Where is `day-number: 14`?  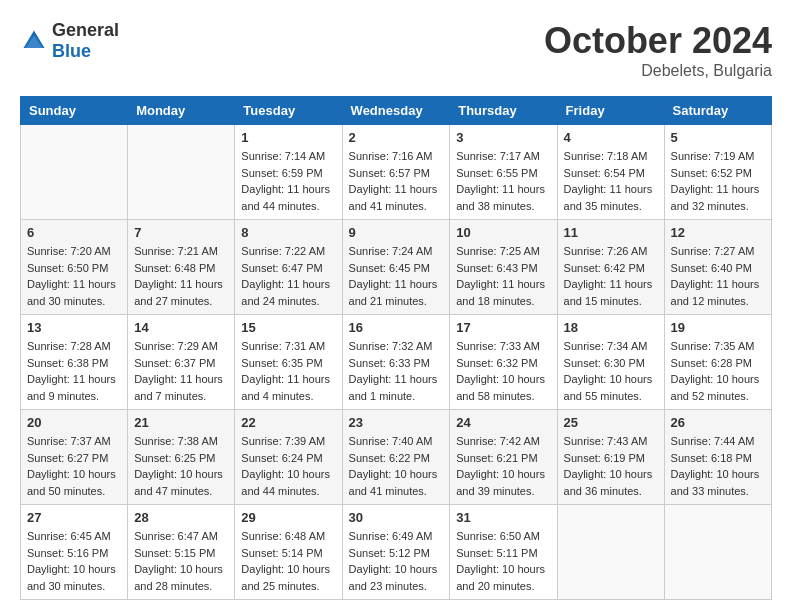
day-number: 14 is located at coordinates (181, 328).